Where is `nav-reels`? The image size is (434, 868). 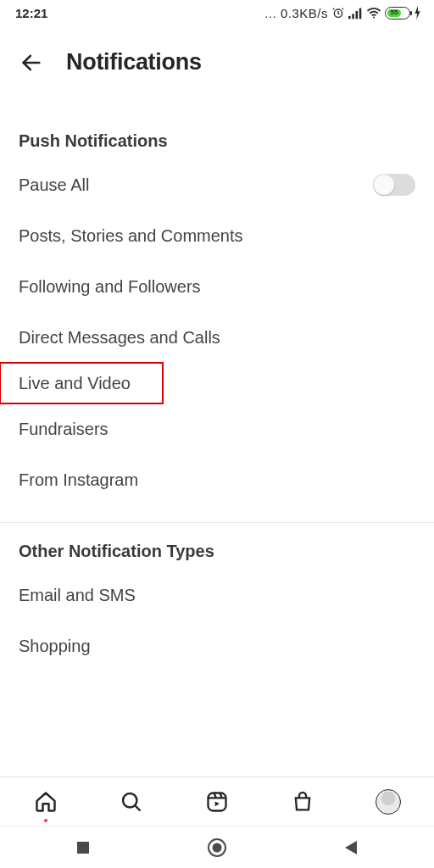
nav-reels is located at coordinates (217, 802).